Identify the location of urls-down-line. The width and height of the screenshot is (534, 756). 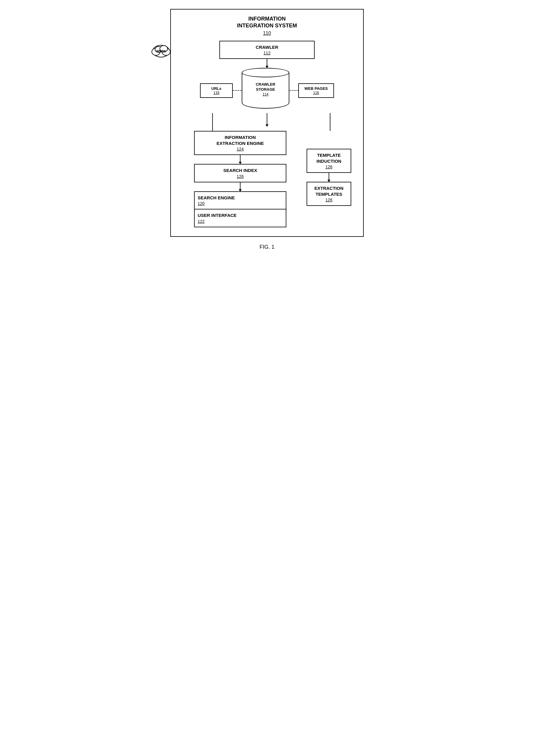
(212, 122).